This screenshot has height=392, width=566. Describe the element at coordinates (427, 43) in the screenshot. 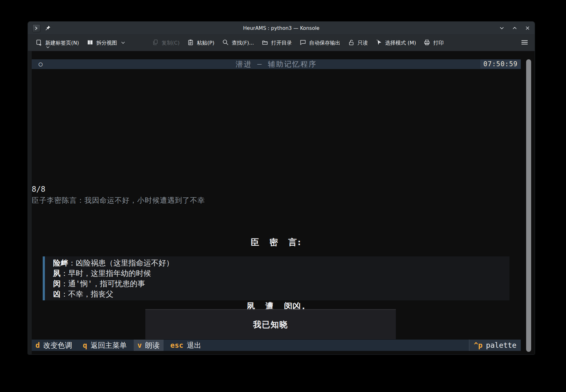

I see `printer-icon` at that location.